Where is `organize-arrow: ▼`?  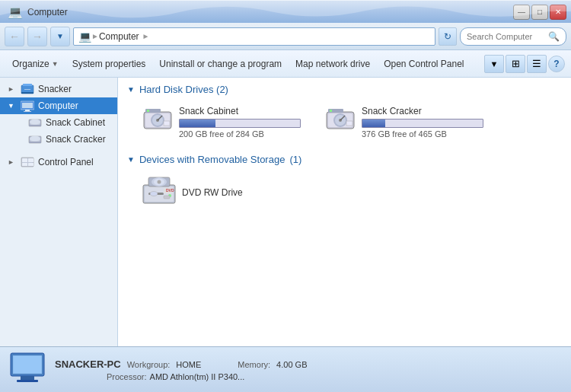
organize-arrow: ▼ is located at coordinates (55, 64).